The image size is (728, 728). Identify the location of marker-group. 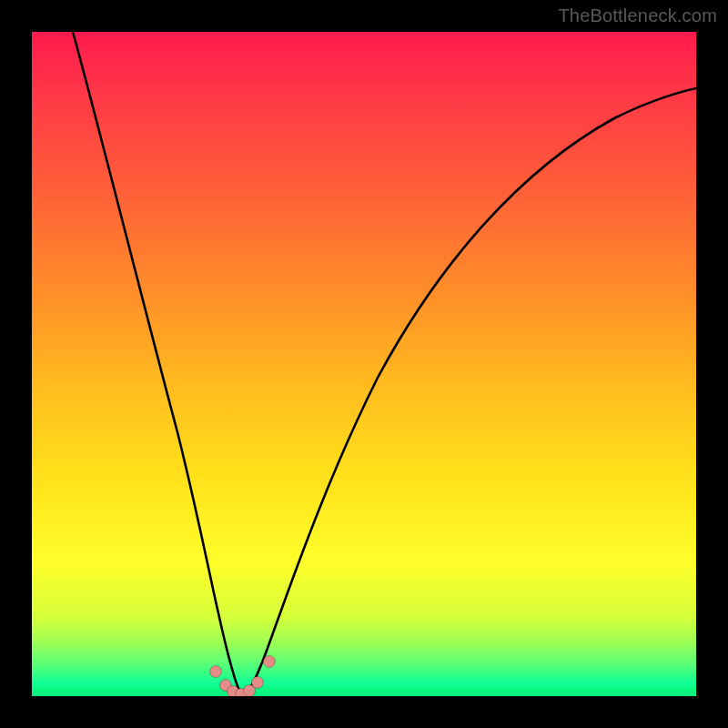
(243, 677).